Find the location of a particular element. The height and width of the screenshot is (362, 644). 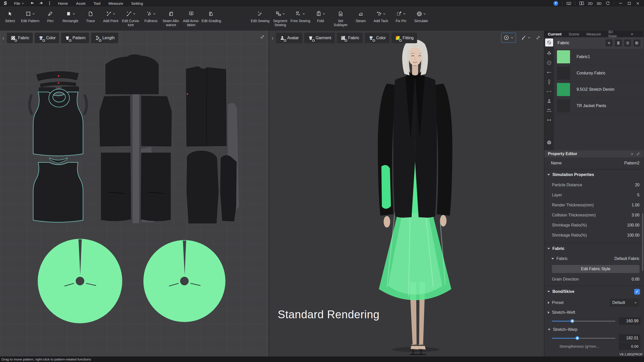

undo-icon is located at coordinates (32, 3).